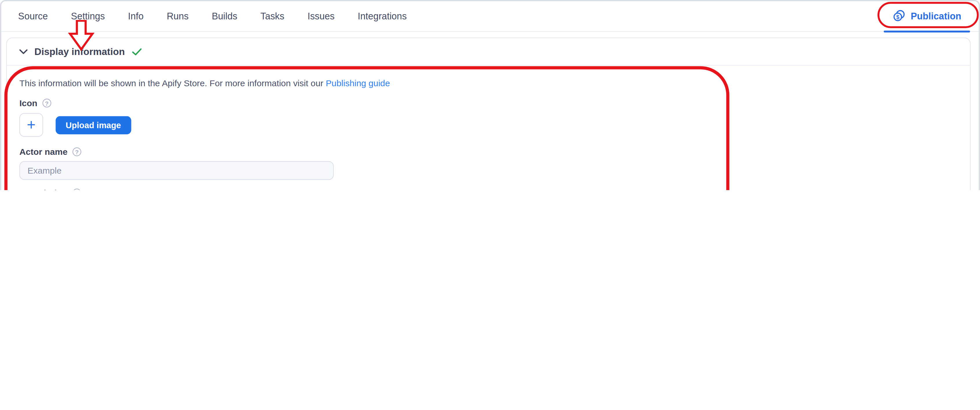 The width and height of the screenshot is (980, 410). What do you see at coordinates (88, 16) in the screenshot?
I see `tab-settings: Settings` at bounding box center [88, 16].